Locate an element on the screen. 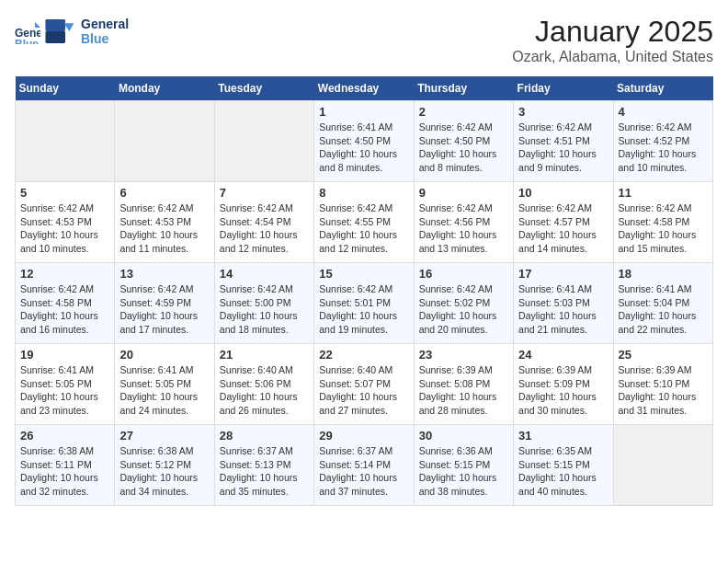 The height and width of the screenshot is (563, 728). calendar-cell: 3Sunrise: 6:42 AMSunset: 4:51 PMDaylight… is located at coordinates (563, 142).